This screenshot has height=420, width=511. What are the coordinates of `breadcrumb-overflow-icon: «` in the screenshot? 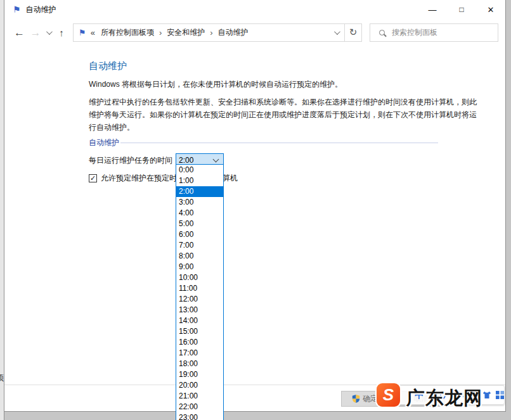 It's located at (93, 33).